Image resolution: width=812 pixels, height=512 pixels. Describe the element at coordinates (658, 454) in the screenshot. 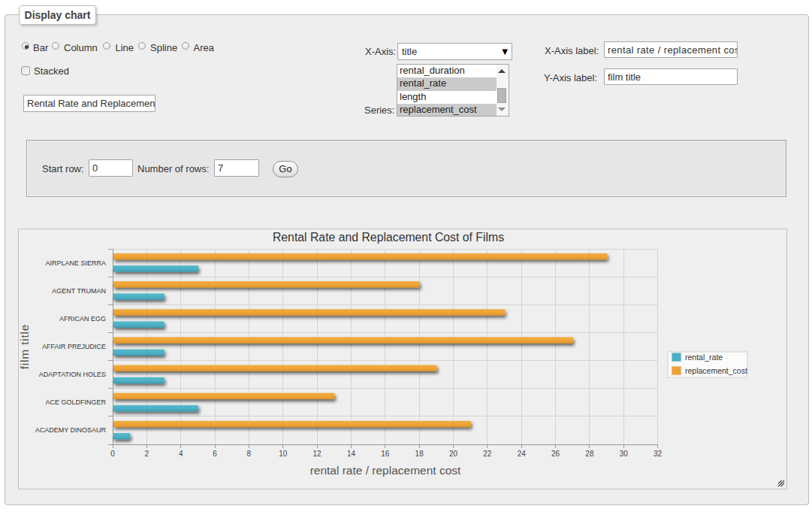

I see `svg-text: 32` at that location.